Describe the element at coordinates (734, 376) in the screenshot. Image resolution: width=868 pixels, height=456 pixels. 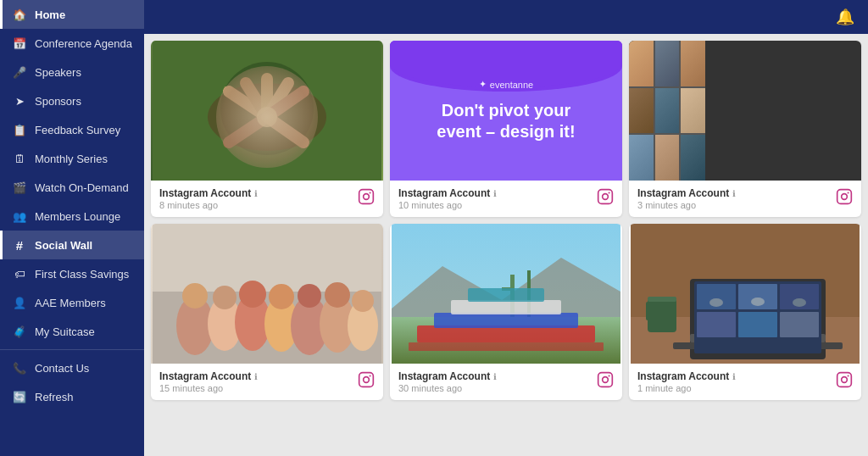
I see `info-icon-6: ℹ` at that location.